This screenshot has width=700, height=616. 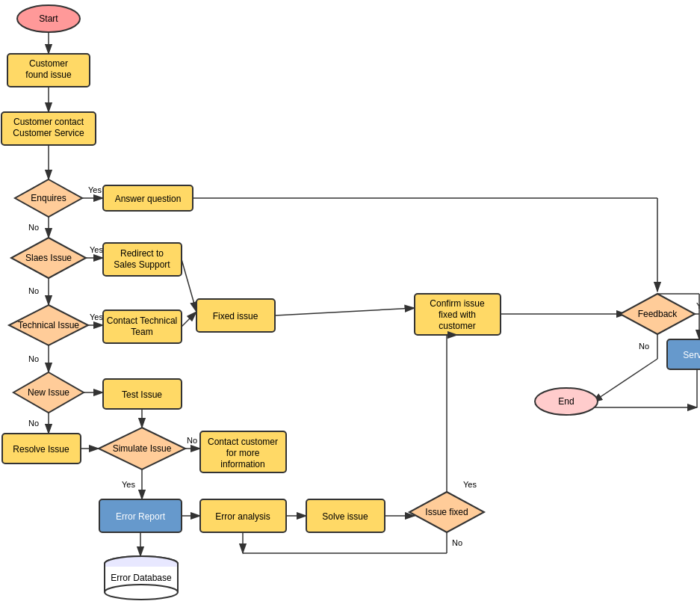 I want to click on svg-text: found issue, so click(x=49, y=75).